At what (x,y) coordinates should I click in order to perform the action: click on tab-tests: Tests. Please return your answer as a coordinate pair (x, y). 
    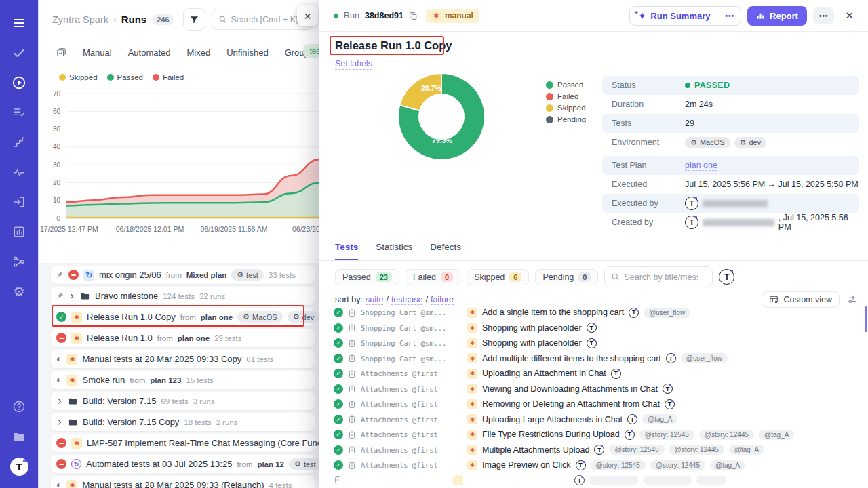
    Looking at the image, I should click on (347, 251).